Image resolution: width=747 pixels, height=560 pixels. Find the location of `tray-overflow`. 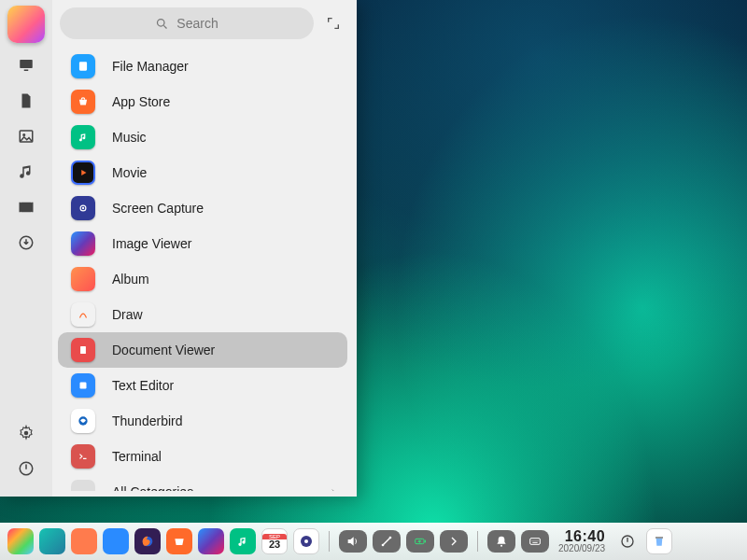

tray-overflow is located at coordinates (454, 541).